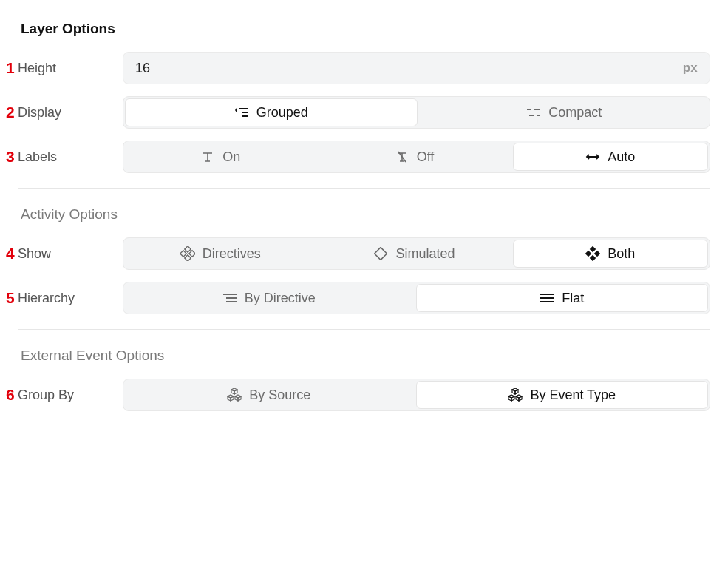 Image resolution: width=728 pixels, height=565 pixels. I want to click on layer-options-title: Layer Options, so click(365, 29).